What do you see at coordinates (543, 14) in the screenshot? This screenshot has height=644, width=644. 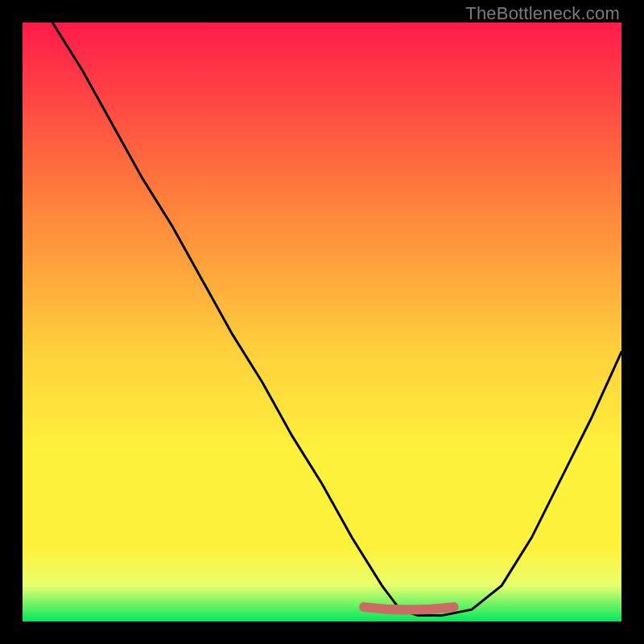 I see `watermark-text: TheBottleneck.com` at bounding box center [543, 14].